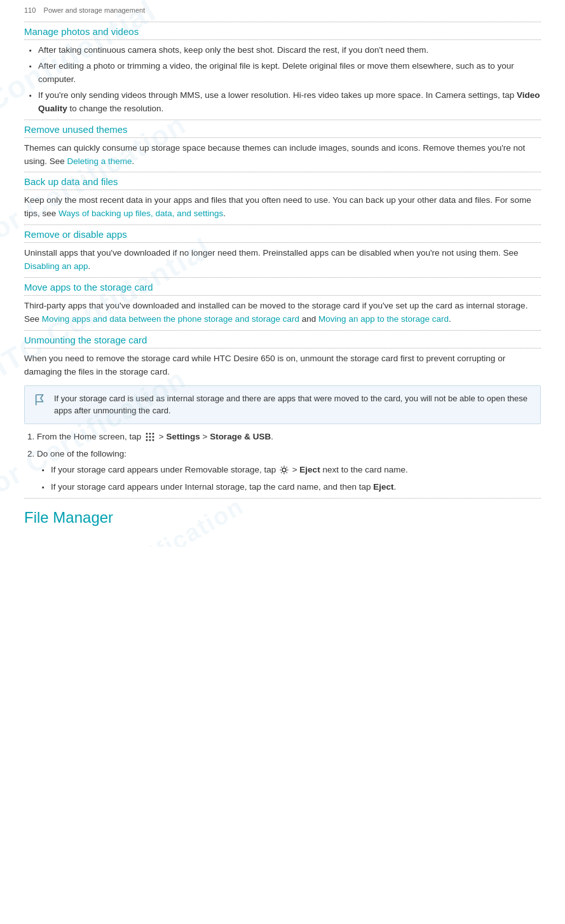 The height and width of the screenshot is (924, 565). I want to click on divider-back-up, so click(282, 172).